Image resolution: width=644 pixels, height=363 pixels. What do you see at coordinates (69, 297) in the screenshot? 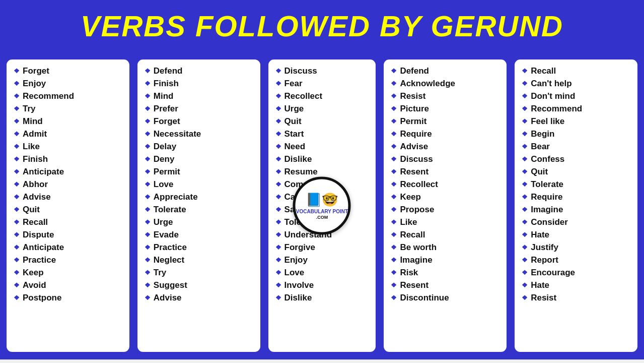
I see `list-item: Postpone` at bounding box center [69, 297].